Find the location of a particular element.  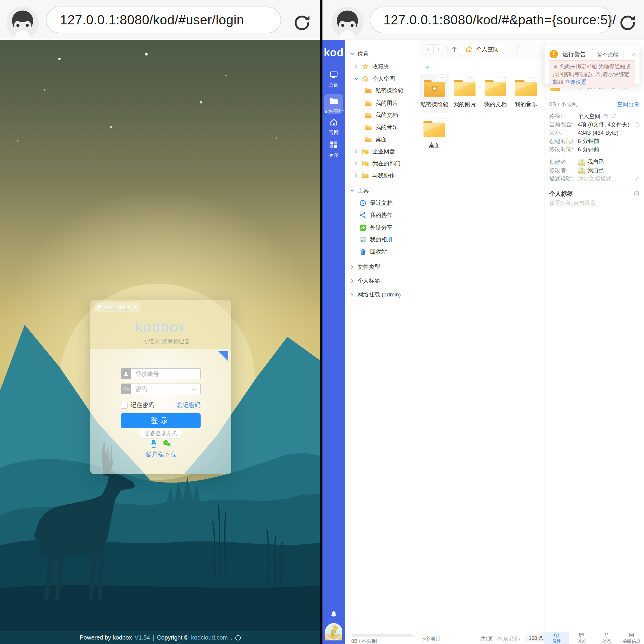

caret-down-icon is located at coordinates (135, 307).